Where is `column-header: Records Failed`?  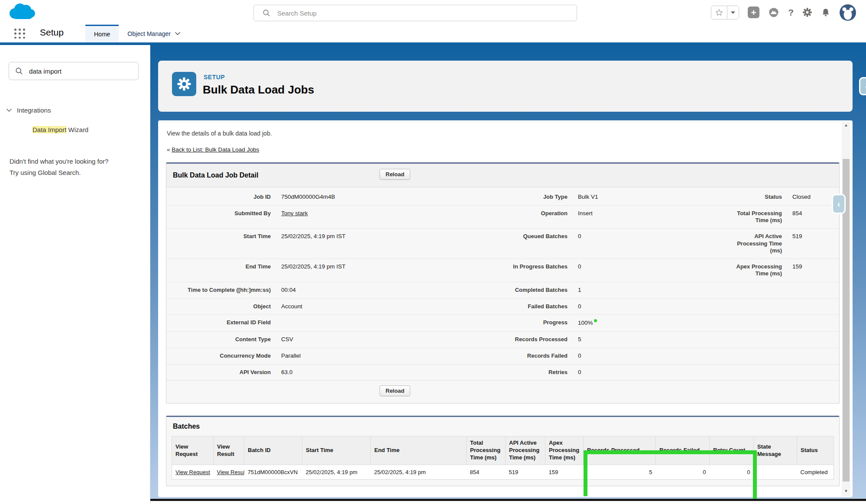 column-header: Records Failed is located at coordinates (683, 451).